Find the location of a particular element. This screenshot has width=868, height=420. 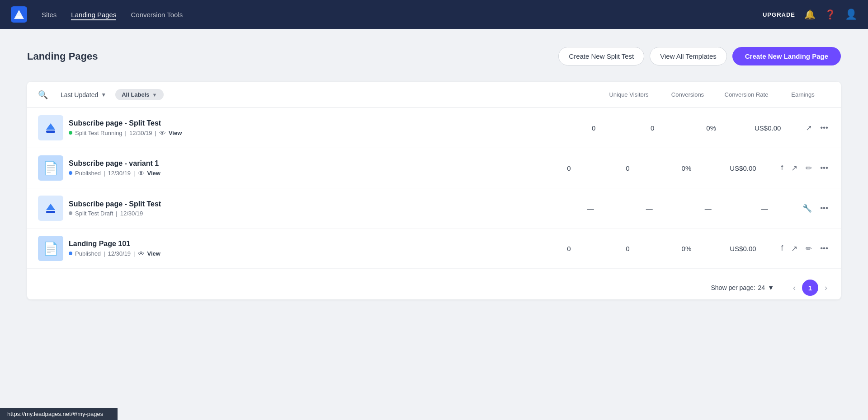

search-icon: 🔍 is located at coordinates (43, 95).